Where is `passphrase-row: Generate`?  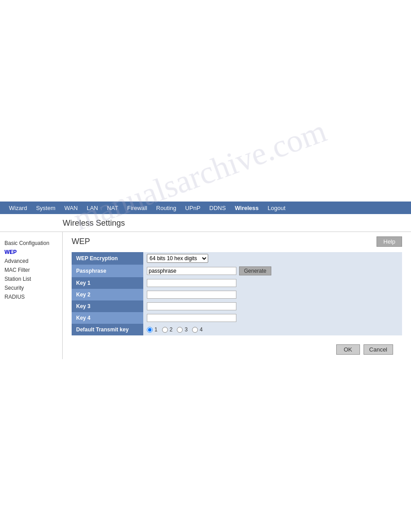
passphrase-row: Generate is located at coordinates (273, 271).